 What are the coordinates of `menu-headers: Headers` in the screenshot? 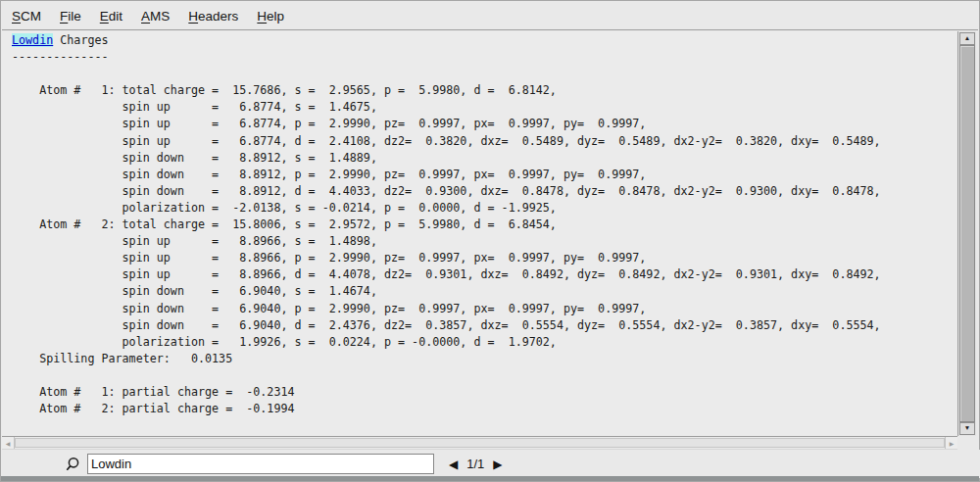 It's located at (214, 16).